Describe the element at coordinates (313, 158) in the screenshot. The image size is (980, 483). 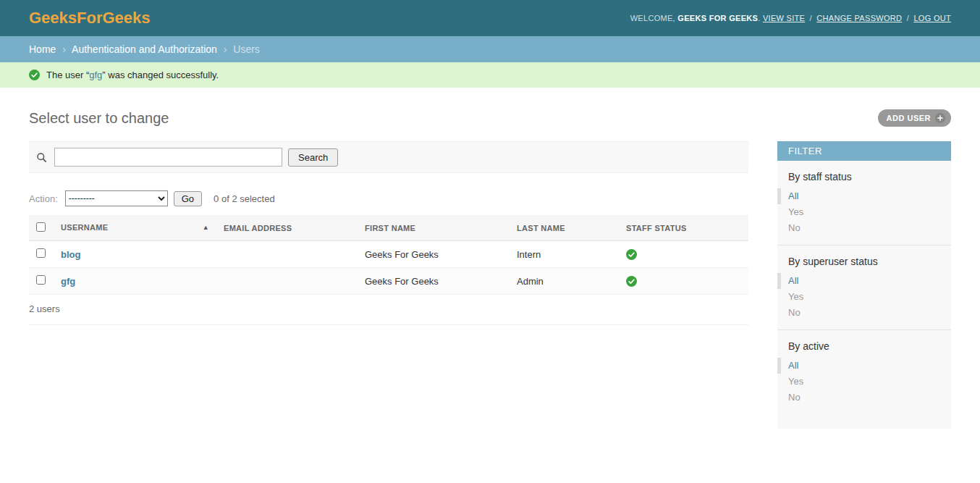
I see `search-button: Search` at that location.